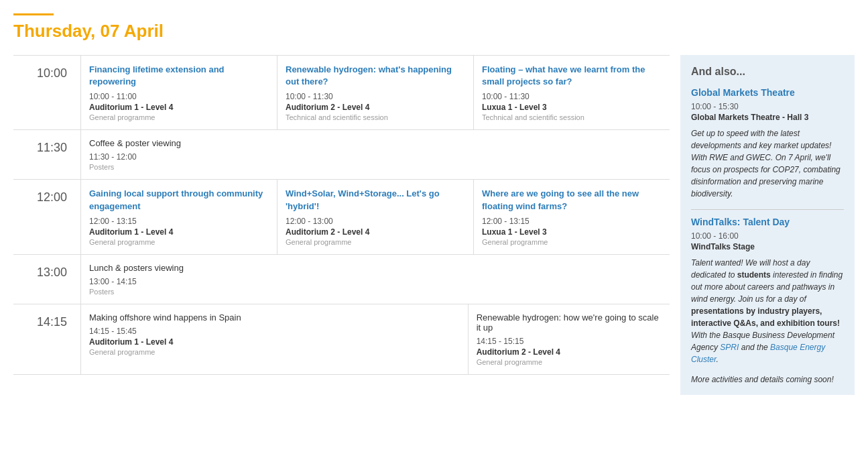 This screenshot has height=464, width=868. What do you see at coordinates (434, 27) in the screenshot?
I see `page-header: Thursday, 07 April` at bounding box center [434, 27].